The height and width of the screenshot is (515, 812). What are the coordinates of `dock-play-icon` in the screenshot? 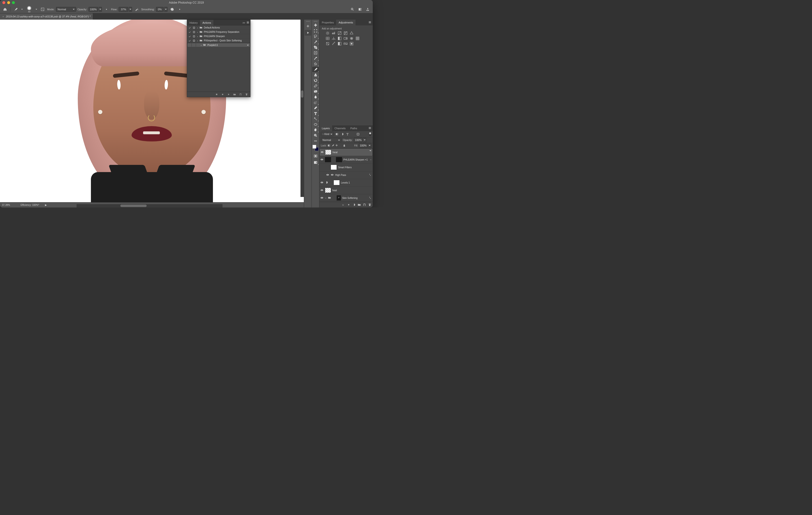 It's located at (308, 33).